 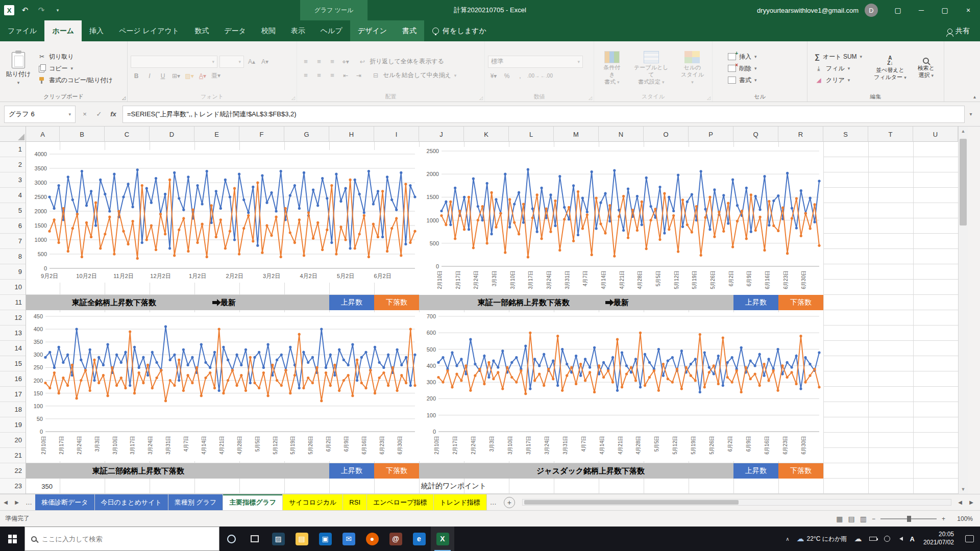 I want to click on font-name-select: ▾, so click(x=174, y=62).